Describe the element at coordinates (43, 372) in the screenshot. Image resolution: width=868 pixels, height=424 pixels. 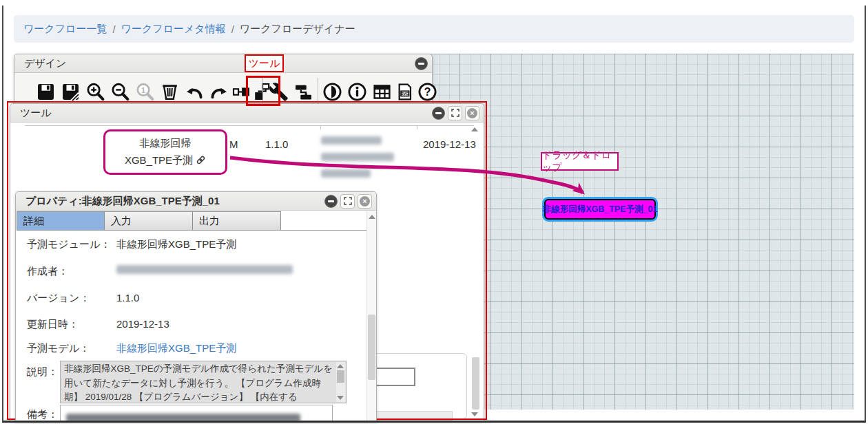
I see `field-label-description: 説明：` at that location.